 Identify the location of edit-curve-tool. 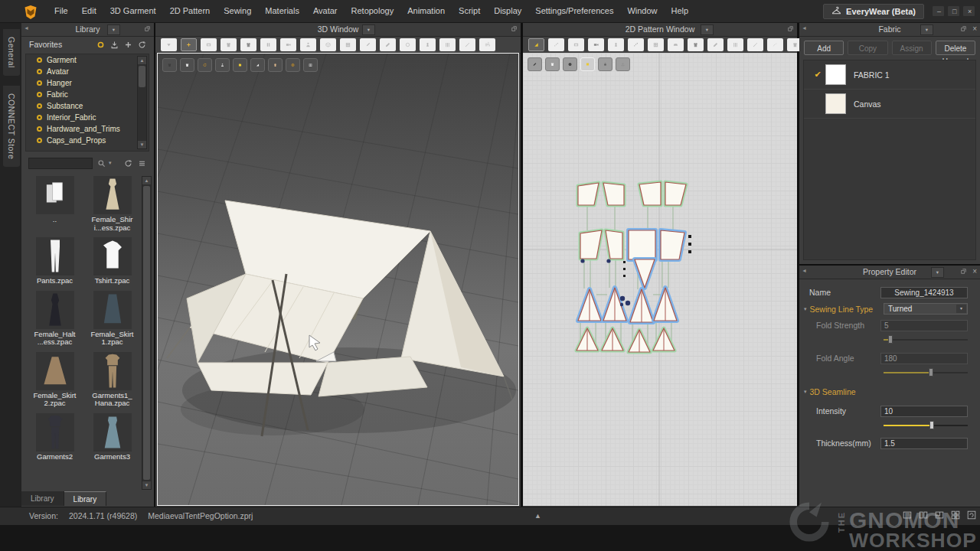
(635, 44).